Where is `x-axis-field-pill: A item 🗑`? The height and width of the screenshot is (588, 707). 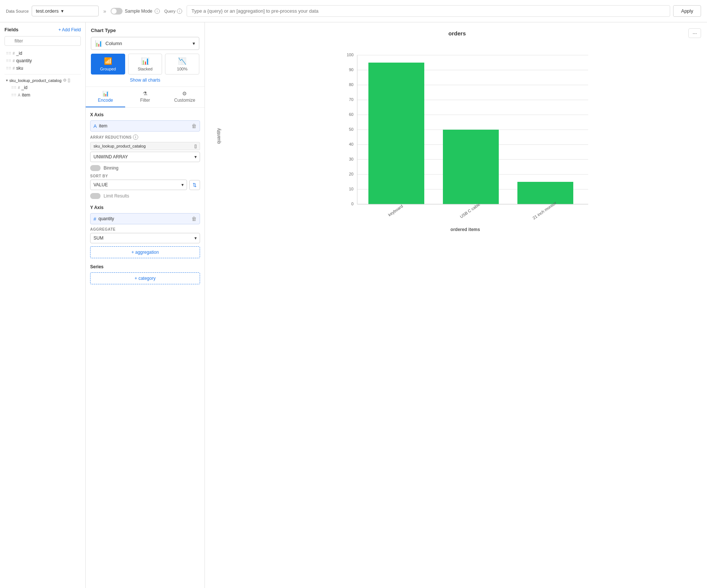 x-axis-field-pill: A item 🗑 is located at coordinates (145, 126).